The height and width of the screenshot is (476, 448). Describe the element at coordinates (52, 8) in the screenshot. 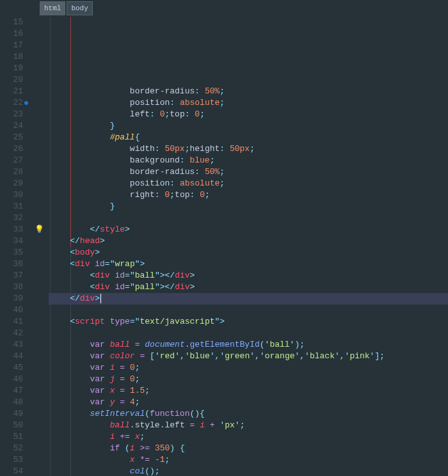

I see `breadcrumb-item-html: html` at that location.